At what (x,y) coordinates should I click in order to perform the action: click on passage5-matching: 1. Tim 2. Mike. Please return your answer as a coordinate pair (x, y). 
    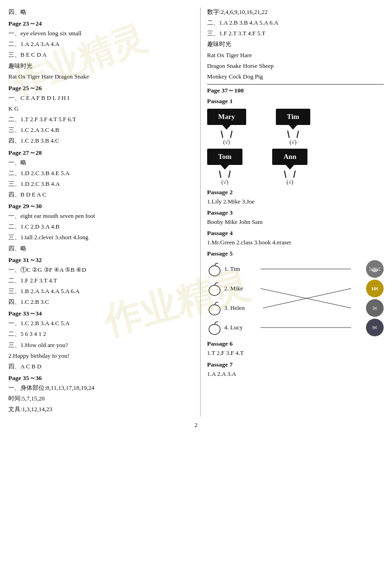
    Looking at the image, I should click on (295, 298).